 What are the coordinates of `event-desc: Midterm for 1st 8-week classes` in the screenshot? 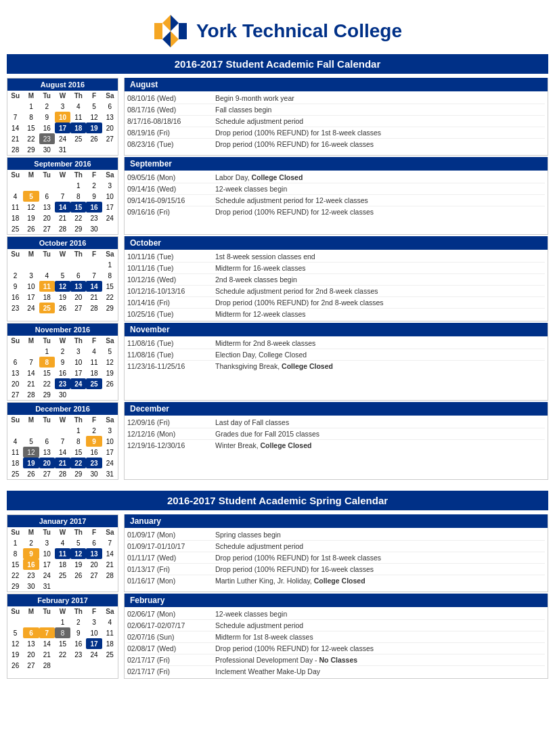 It's located at (264, 637).